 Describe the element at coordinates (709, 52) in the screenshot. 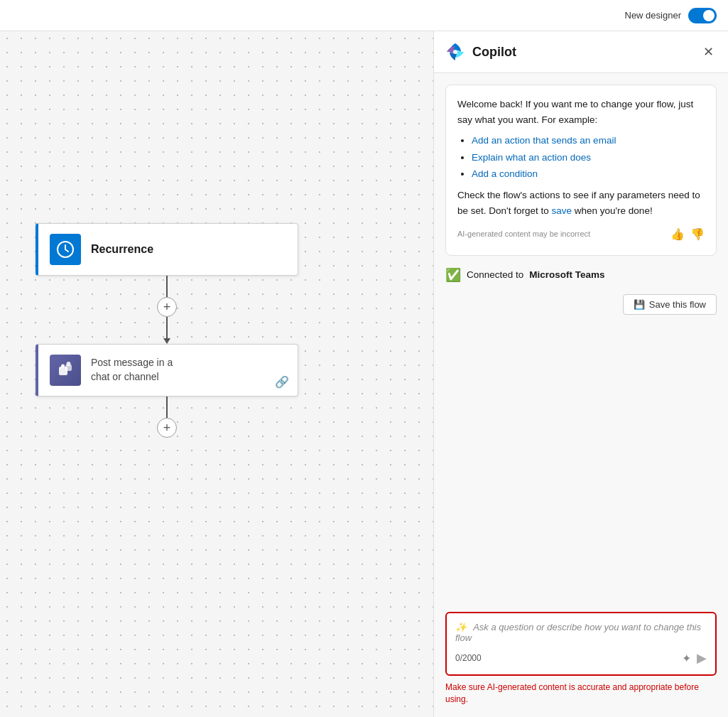

I see `copilot-close-button: ✕` at that location.